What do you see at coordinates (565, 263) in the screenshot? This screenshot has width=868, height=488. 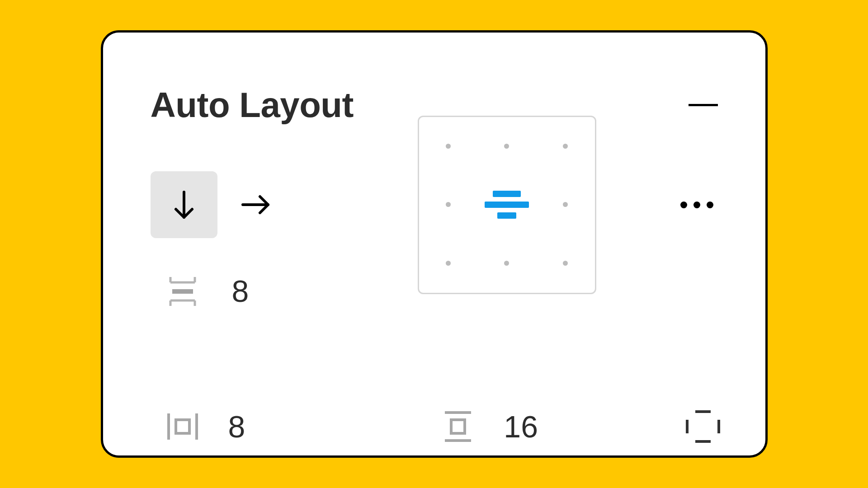 I see `align-bottom-right` at bounding box center [565, 263].